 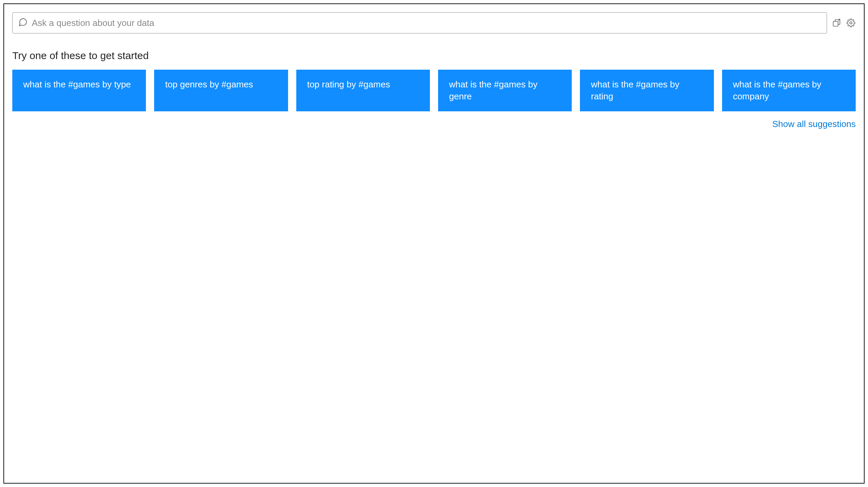 What do you see at coordinates (420, 23) in the screenshot?
I see `search-box` at bounding box center [420, 23].